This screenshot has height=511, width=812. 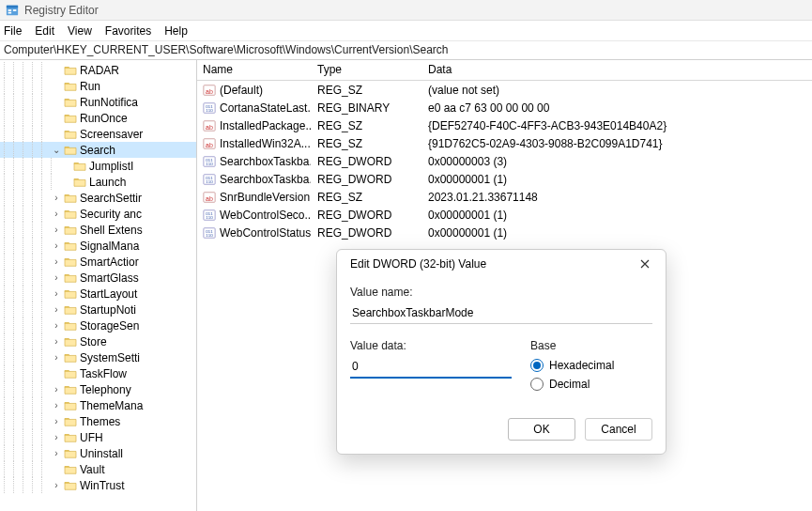 I want to click on menu-help: Help, so click(x=176, y=31).